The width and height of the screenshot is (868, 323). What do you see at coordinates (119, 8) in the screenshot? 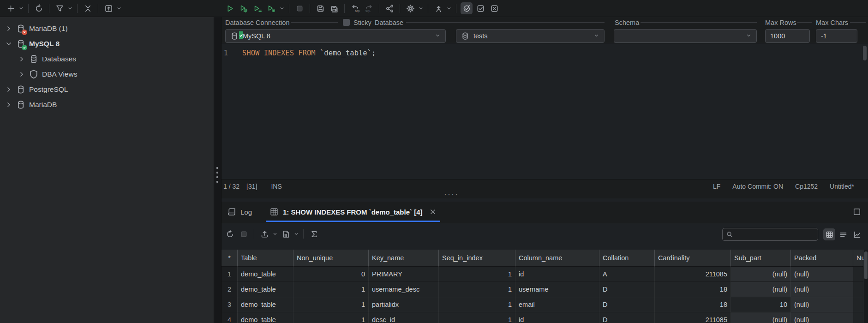
I see `open-in-menu-caret` at bounding box center [119, 8].